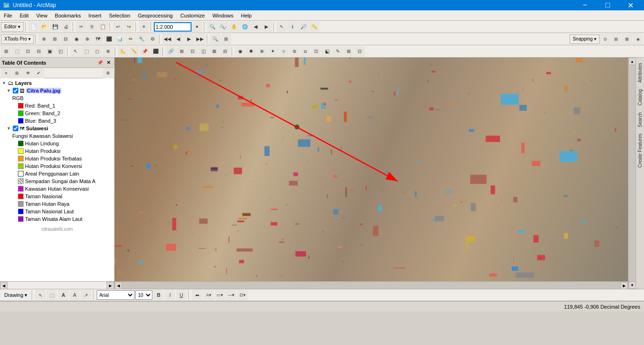 Image resolution: width=644 pixels, height=345 pixels. I want to click on toc-options-btn: ⚙, so click(108, 73).